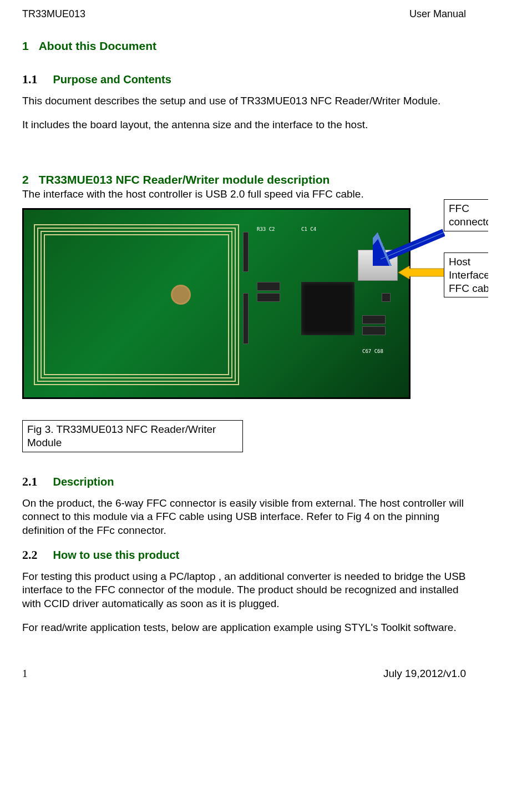  I want to click on page-number: 1, so click(25, 674).